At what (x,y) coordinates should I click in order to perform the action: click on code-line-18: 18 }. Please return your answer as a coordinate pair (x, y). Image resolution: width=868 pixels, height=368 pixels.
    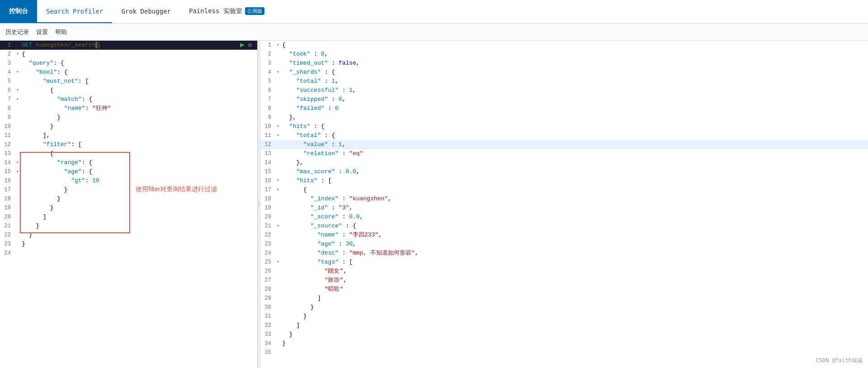
    Looking at the image, I should click on (128, 199).